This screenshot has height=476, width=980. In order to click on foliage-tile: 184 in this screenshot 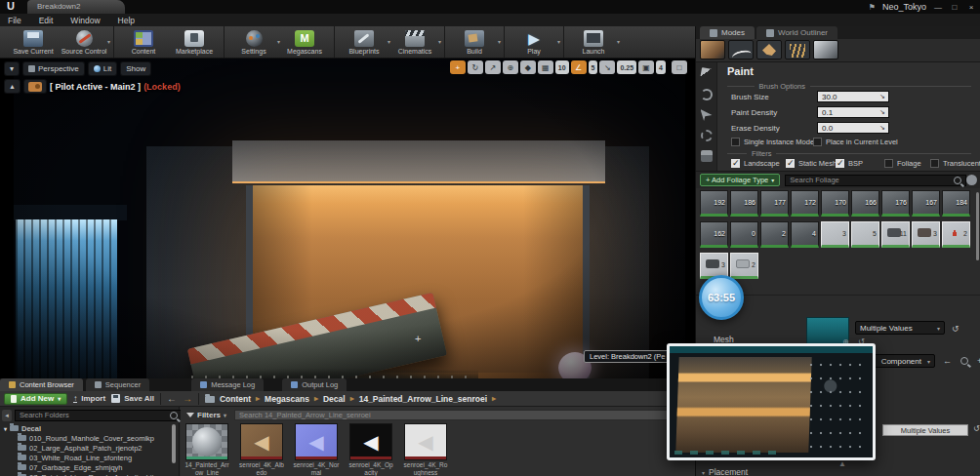, I will do `click(957, 203)`.